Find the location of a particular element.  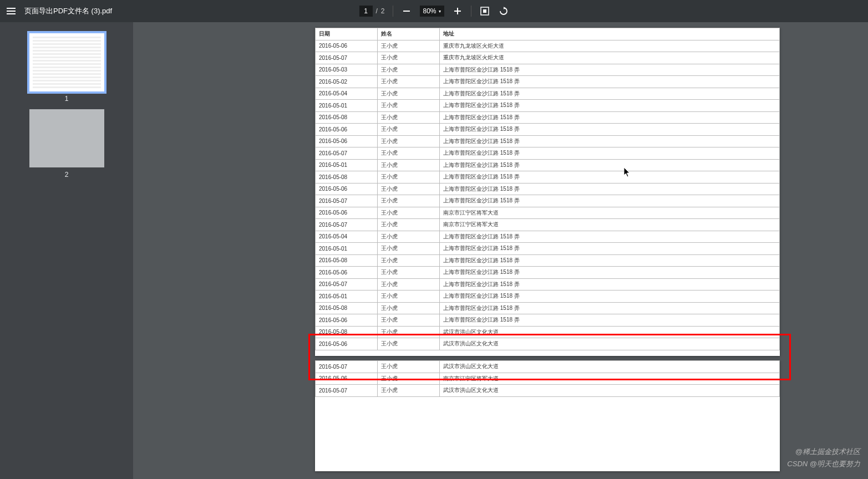

table-cell: 重庆市九龙坡区火炬大道 is located at coordinates (610, 58).